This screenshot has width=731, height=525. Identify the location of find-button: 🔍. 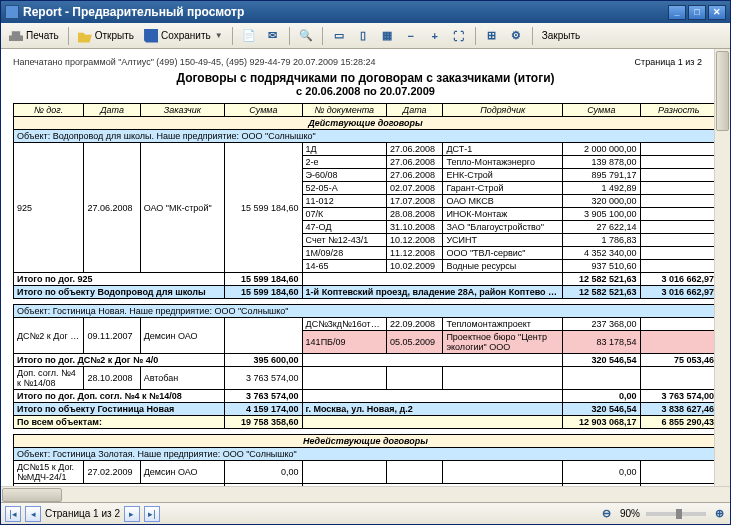
(306, 36).